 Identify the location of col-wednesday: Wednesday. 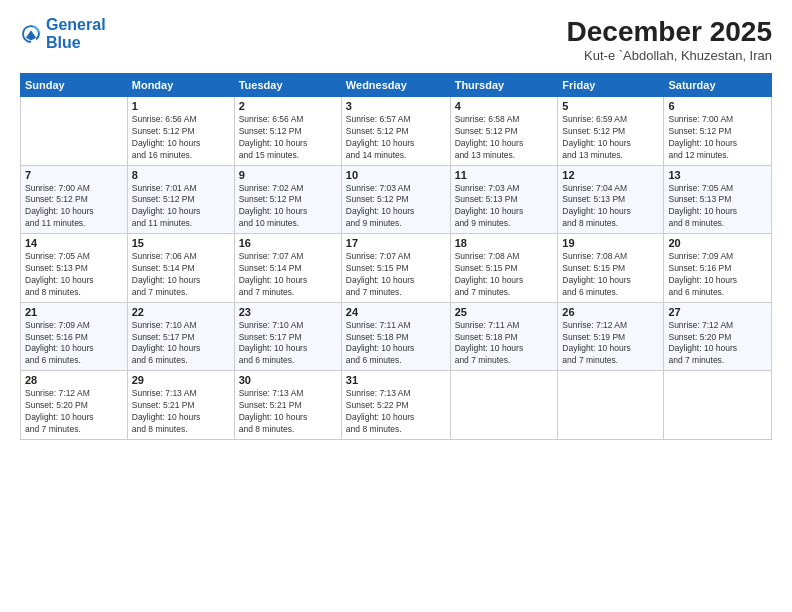
(396, 86).